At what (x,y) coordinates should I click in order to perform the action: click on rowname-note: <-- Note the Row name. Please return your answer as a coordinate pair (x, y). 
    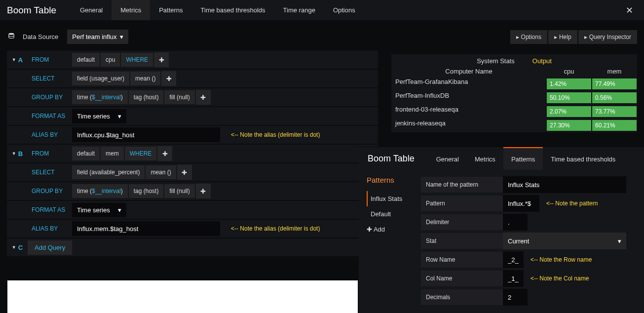
    Looking at the image, I should click on (561, 260).